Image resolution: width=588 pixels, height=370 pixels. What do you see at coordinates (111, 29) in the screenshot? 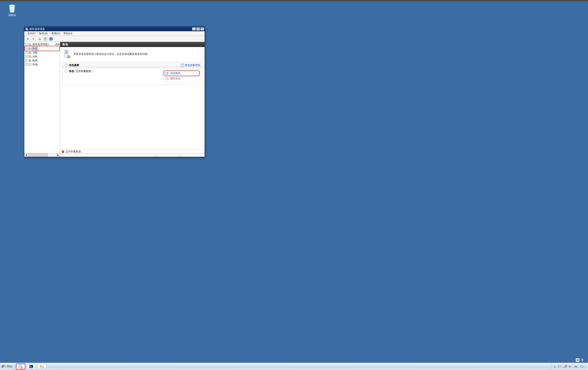
I see `window-title: 服务器管理器` at bounding box center [111, 29].